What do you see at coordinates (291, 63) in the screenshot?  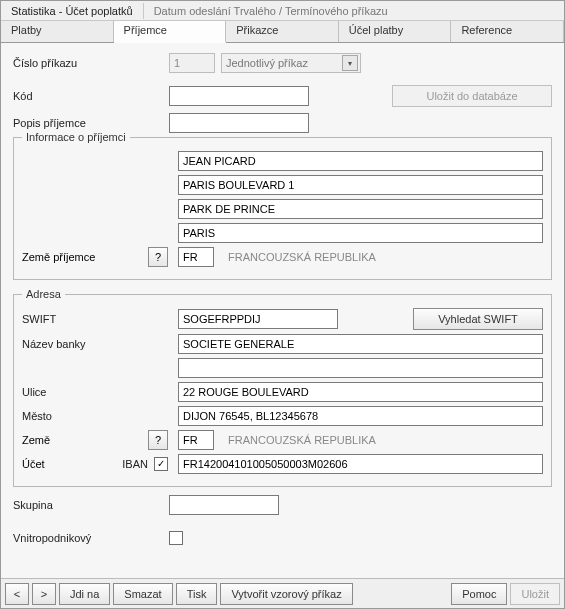 I see `order-type-select: Jednotlivý příkaz ▾` at bounding box center [291, 63].